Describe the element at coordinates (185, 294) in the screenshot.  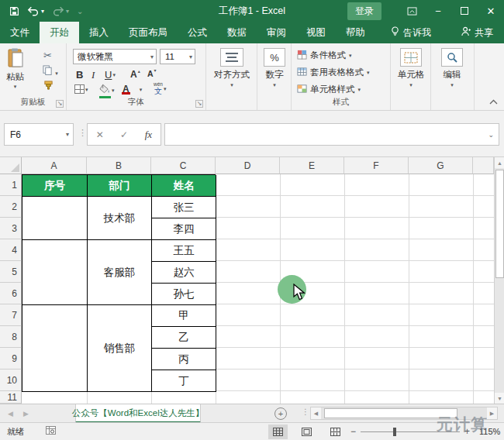
I see `cell-c6: 孙七` at that location.